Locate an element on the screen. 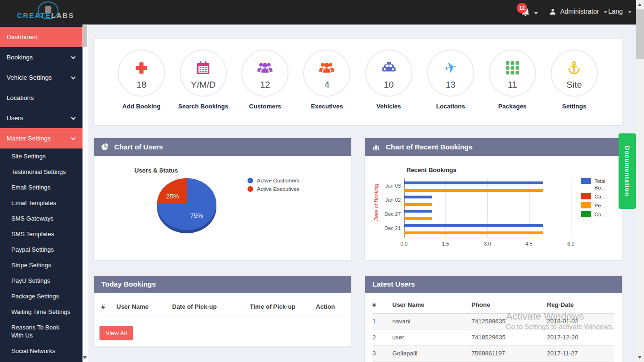 The width and height of the screenshot is (644, 362). tile-executives: 4 Executives is located at coordinates (327, 87).